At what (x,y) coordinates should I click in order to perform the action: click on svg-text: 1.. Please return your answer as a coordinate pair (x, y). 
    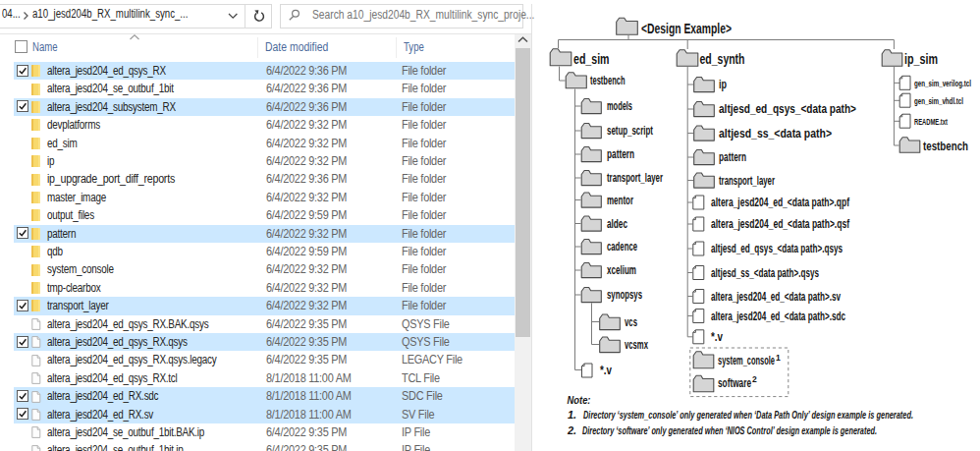
    Looking at the image, I should click on (572, 415).